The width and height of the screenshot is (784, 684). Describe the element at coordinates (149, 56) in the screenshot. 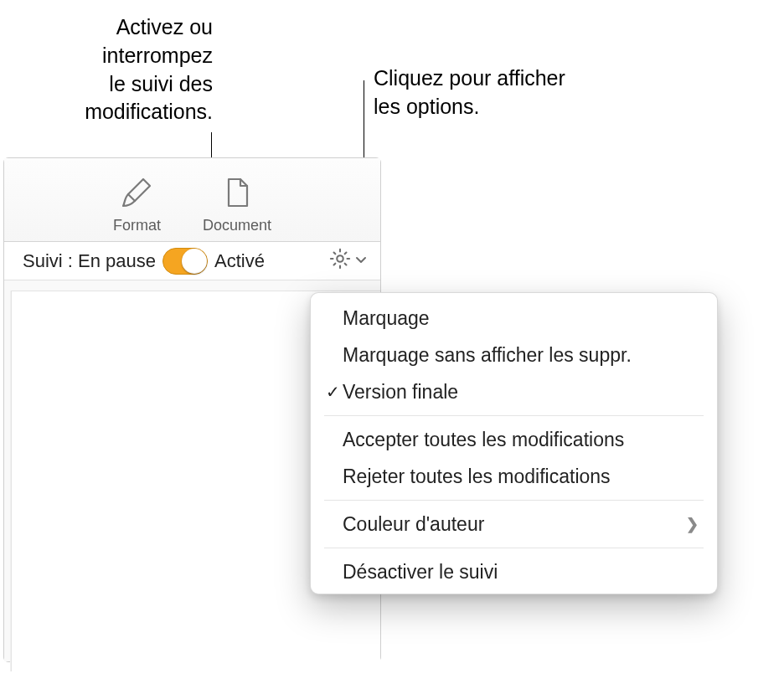

I see `callout-line: interrompez` at that location.